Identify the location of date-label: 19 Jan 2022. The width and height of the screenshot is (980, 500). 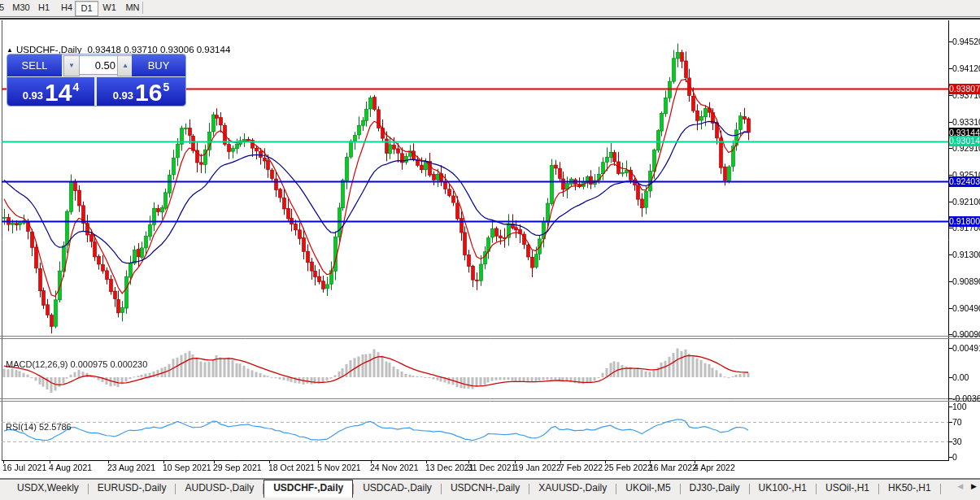
(538, 467).